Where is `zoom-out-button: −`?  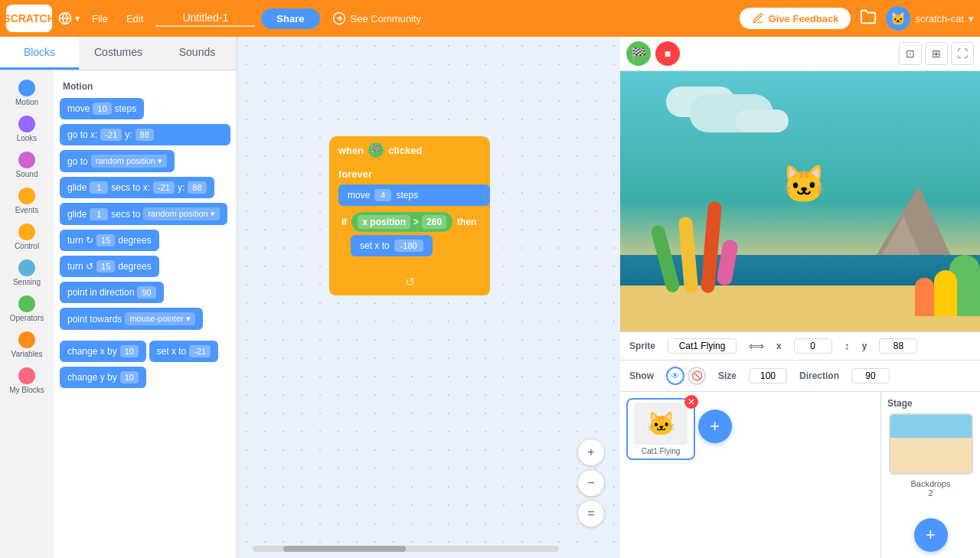
zoom-out-button: − is located at coordinates (591, 483).